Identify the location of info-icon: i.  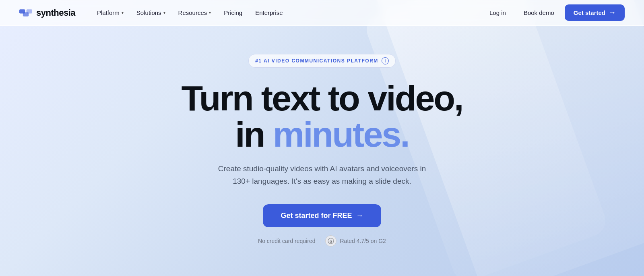
(385, 61).